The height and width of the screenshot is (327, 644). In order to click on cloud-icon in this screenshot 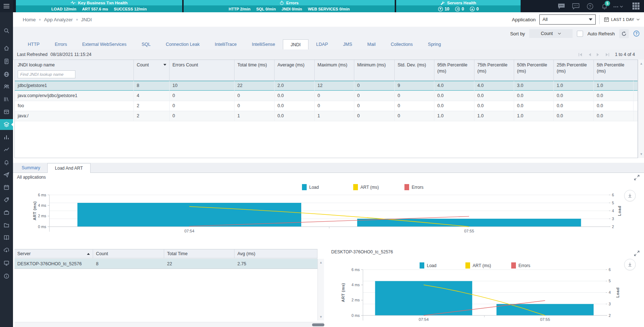, I will do `click(6, 250)`.